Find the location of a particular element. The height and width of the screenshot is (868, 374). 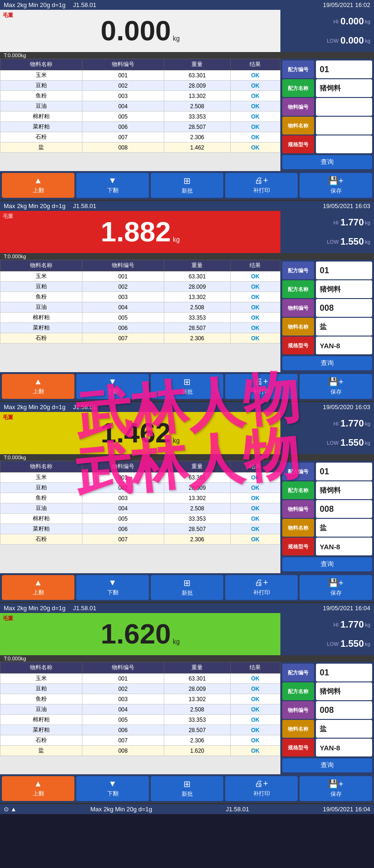

cell-weight: 63.301 is located at coordinates (197, 75).